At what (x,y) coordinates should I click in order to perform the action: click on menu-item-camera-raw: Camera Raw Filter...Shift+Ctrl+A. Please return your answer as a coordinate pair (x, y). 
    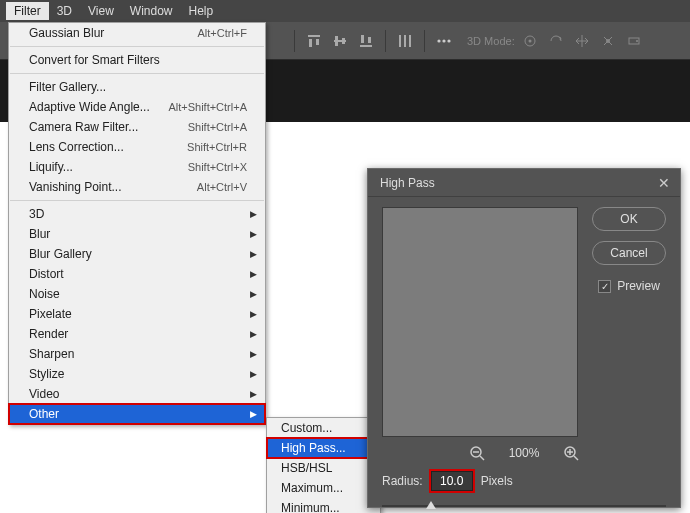
    Looking at the image, I should click on (137, 127).